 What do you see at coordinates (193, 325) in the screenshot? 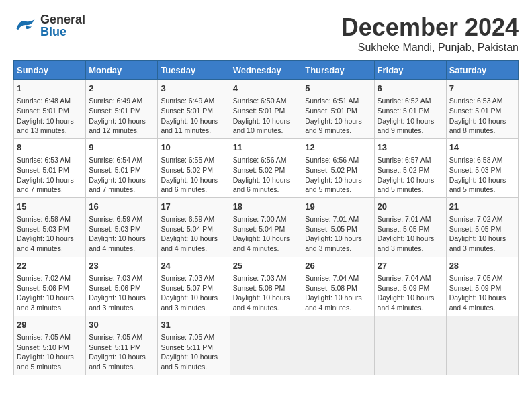
I see `day-number: 31` at bounding box center [193, 325].